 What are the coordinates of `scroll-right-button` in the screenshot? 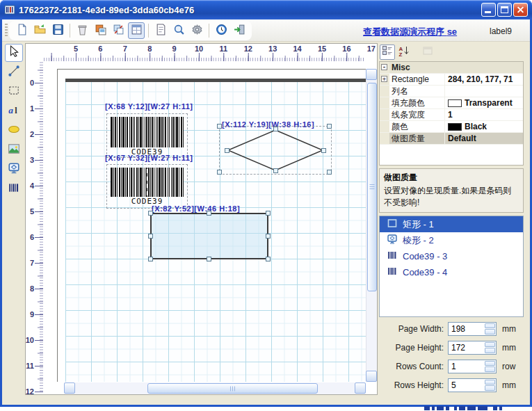 It's located at (360, 388).